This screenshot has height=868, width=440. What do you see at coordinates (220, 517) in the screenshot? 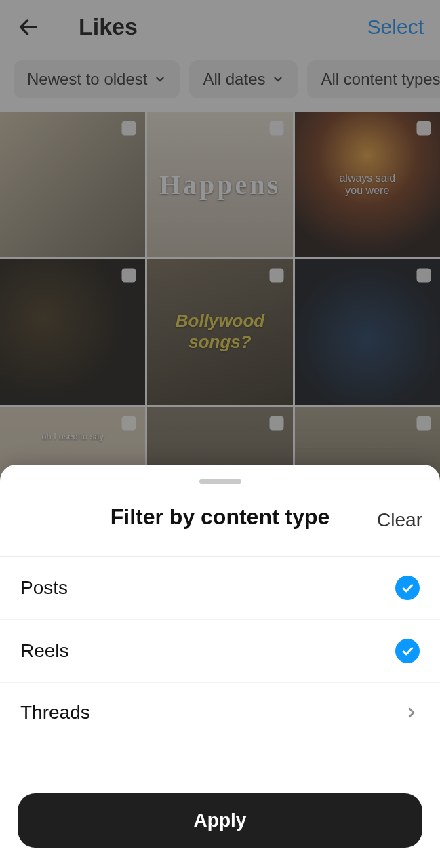
I see `sheet-title: Filter by content type` at bounding box center [220, 517].